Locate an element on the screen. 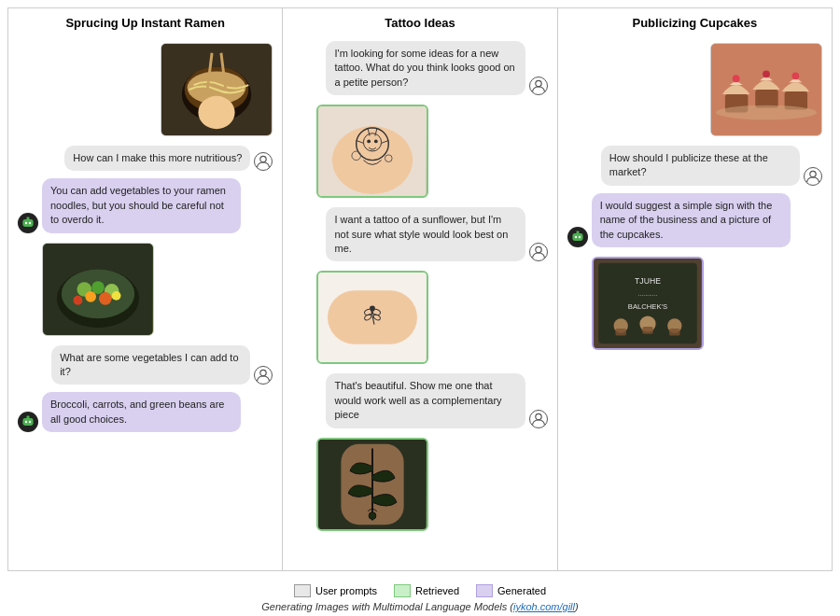 The width and height of the screenshot is (840, 616). column-title-2: Publicizing Cupcakes is located at coordinates (694, 22).